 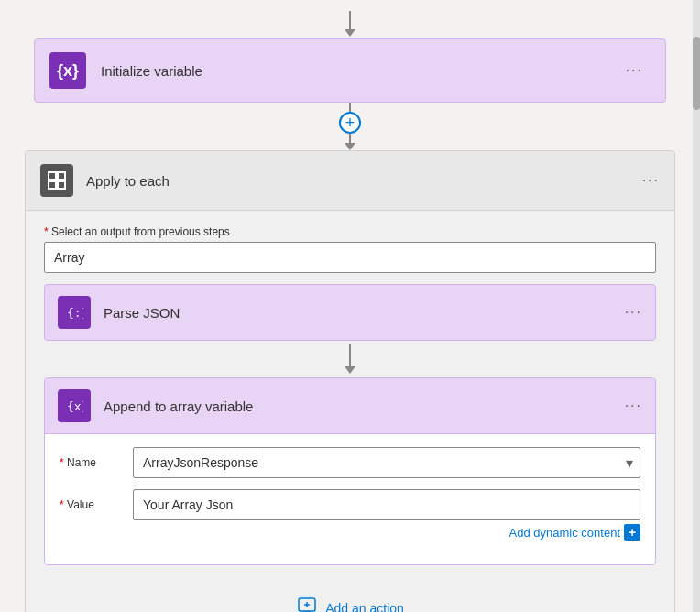 What do you see at coordinates (575, 532) in the screenshot?
I see `add-dynamic-content-button: Add dynamic content +` at bounding box center [575, 532].